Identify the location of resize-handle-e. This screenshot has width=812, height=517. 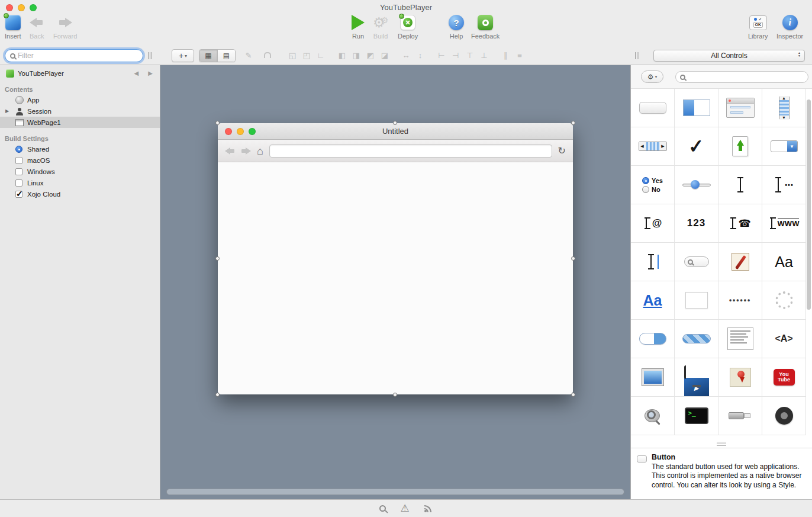
(573, 258).